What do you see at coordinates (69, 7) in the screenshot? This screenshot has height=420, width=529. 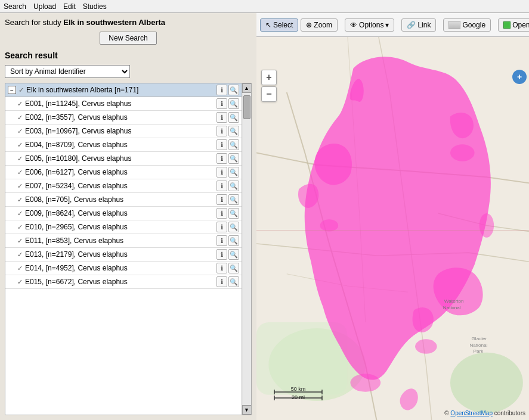 I see `menu-edit: Edit` at bounding box center [69, 7].